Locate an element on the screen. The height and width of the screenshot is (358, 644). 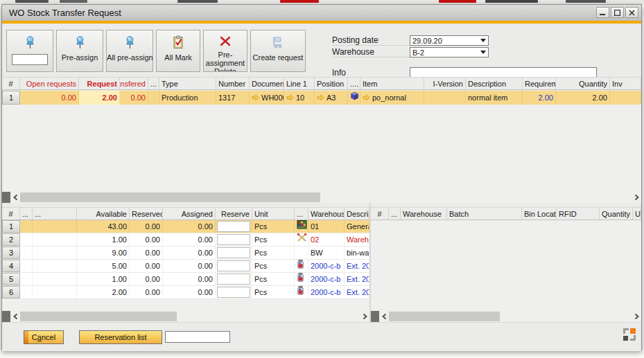
minimize-button is located at coordinates (603, 12).